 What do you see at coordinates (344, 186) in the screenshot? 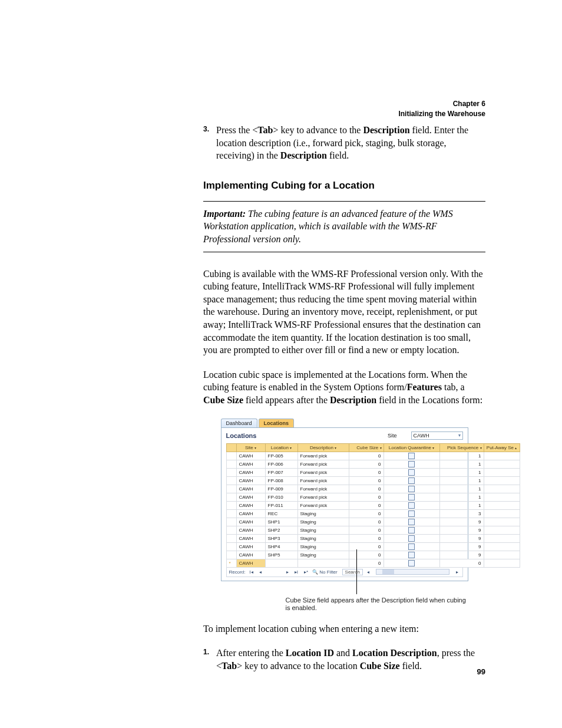
I see `section-heading: Implementing Cubing for a Location` at bounding box center [344, 186].